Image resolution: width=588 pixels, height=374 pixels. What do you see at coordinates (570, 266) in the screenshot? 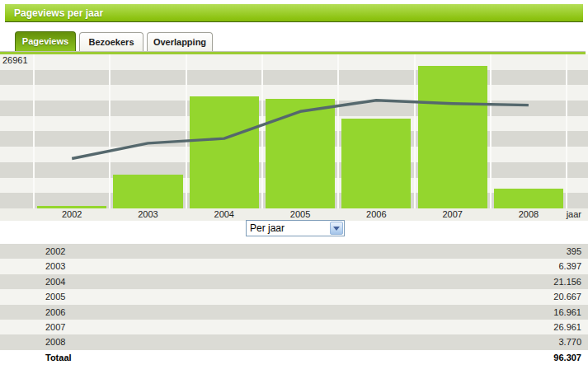
I see `row-value: 6.397` at bounding box center [570, 266].